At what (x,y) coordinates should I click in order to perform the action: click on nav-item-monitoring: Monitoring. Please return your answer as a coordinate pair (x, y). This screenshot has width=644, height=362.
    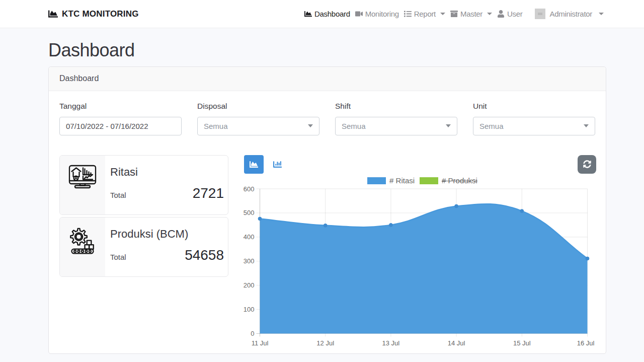
    Looking at the image, I should click on (377, 14).